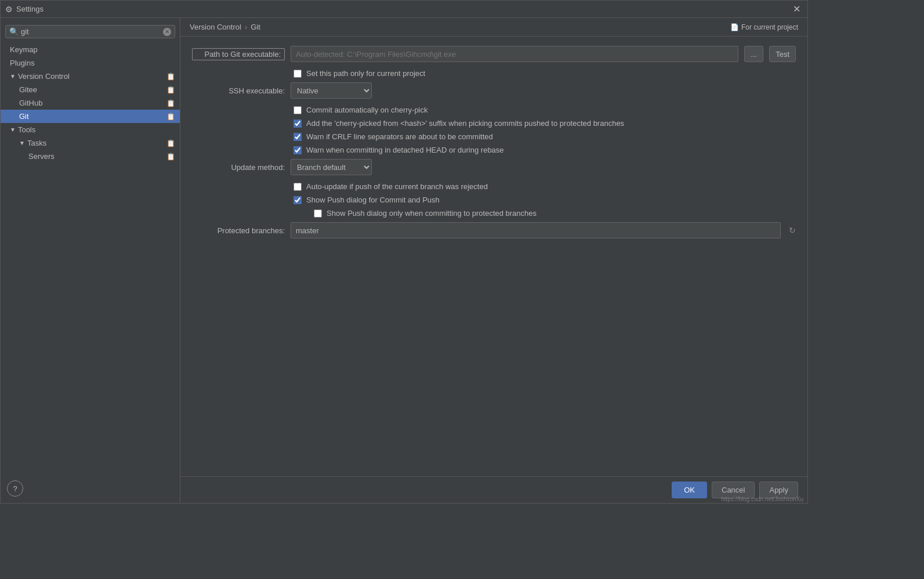  I want to click on git-icon: 📋, so click(171, 117).